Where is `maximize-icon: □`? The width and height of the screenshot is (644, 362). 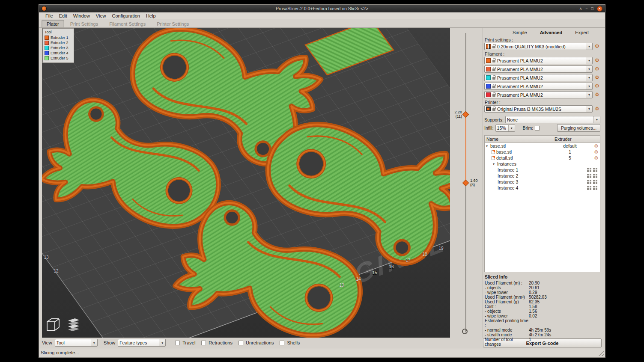 maximize-icon: □ is located at coordinates (593, 9).